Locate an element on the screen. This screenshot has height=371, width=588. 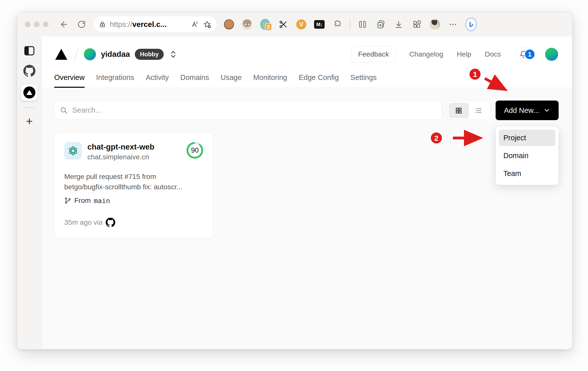
add-new-dropdown: Project Domain Team is located at coordinates (527, 156).